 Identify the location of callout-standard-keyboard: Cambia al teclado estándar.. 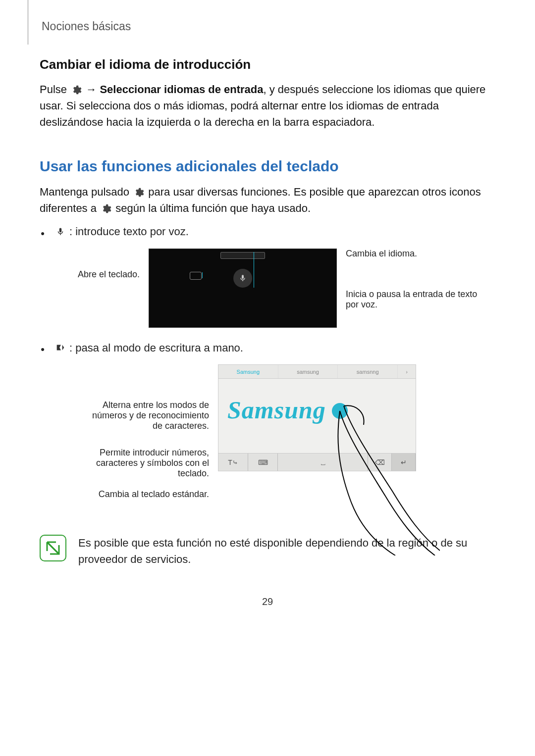
(154, 494).